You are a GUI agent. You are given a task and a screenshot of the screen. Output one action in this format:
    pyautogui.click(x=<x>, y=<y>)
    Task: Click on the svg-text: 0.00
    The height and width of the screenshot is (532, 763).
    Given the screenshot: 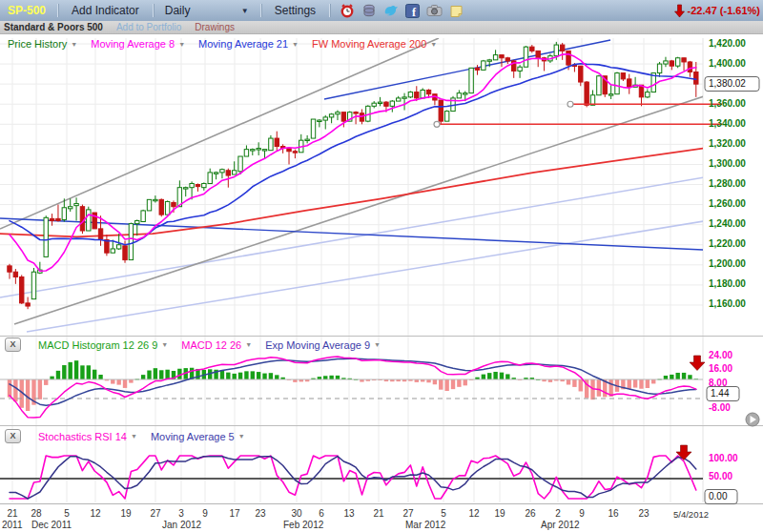 What is the action you would take?
    pyautogui.click(x=718, y=496)
    